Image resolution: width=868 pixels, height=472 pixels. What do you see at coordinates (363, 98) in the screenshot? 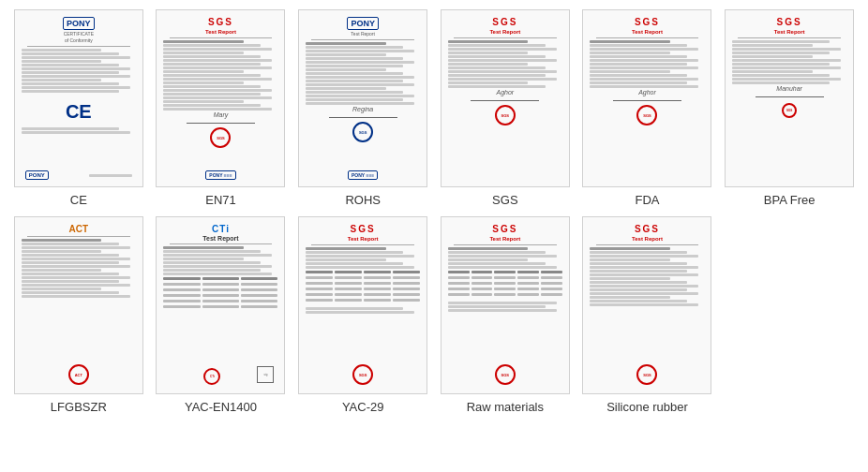
I see `cert-image-rohs: PONY Test Report` at bounding box center [363, 98].